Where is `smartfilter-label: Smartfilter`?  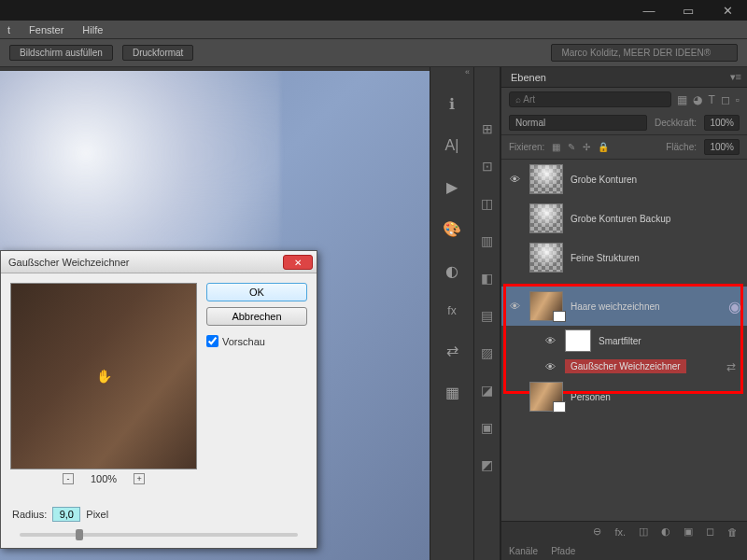
smartfilter-label: Smartfilter is located at coordinates (670, 342).